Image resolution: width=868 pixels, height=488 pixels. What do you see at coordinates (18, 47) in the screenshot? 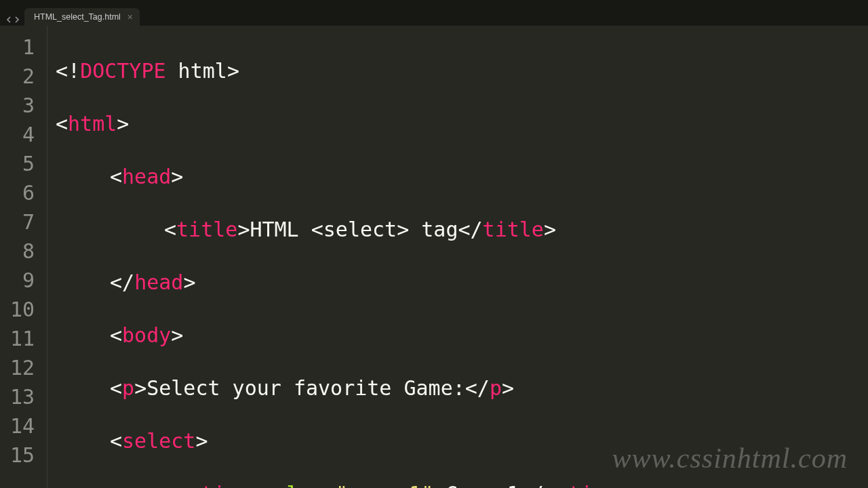
I see `line-number: 1` at bounding box center [18, 47].